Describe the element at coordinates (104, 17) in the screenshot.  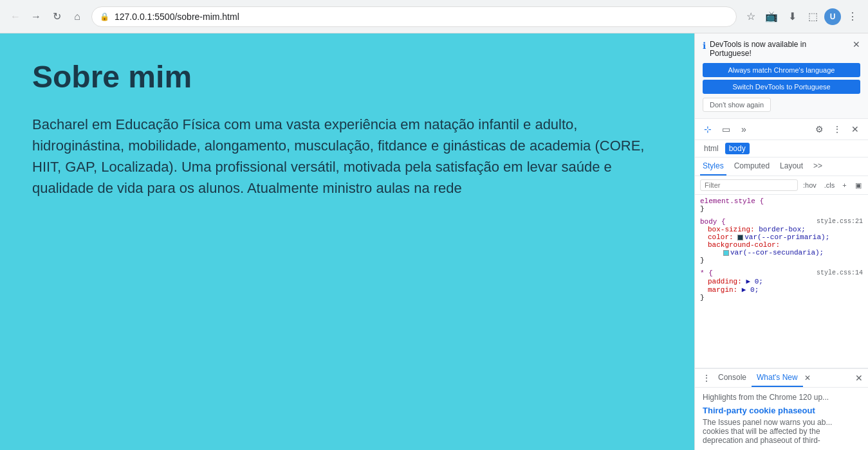
I see `lock-icon: 🔒` at that location.